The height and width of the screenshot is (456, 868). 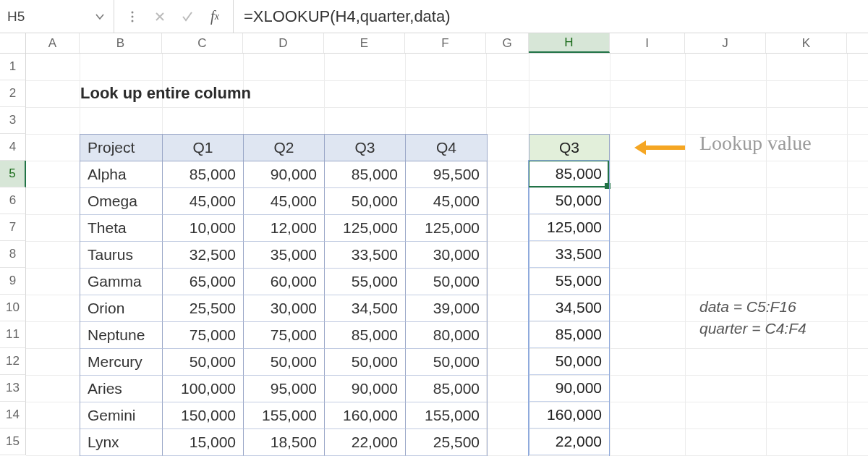 I want to click on fx-icon: fx, so click(x=215, y=17).